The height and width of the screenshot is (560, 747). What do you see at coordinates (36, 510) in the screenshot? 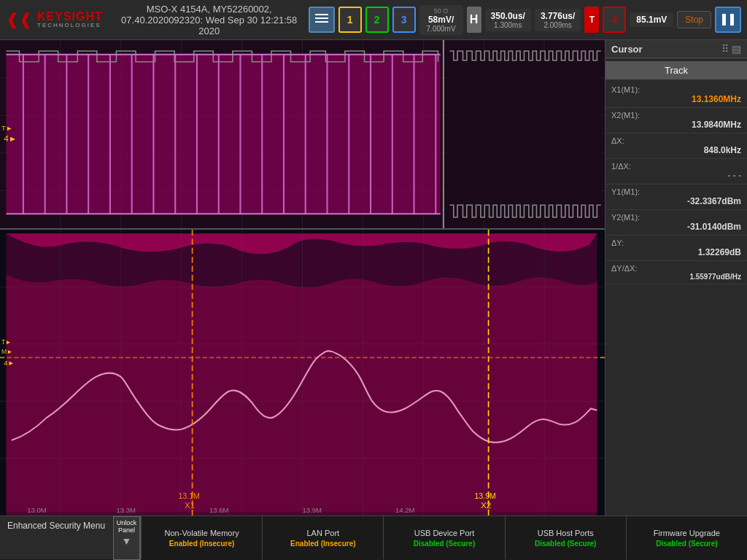
I see `svg-text: 13.0M` at bounding box center [36, 510].